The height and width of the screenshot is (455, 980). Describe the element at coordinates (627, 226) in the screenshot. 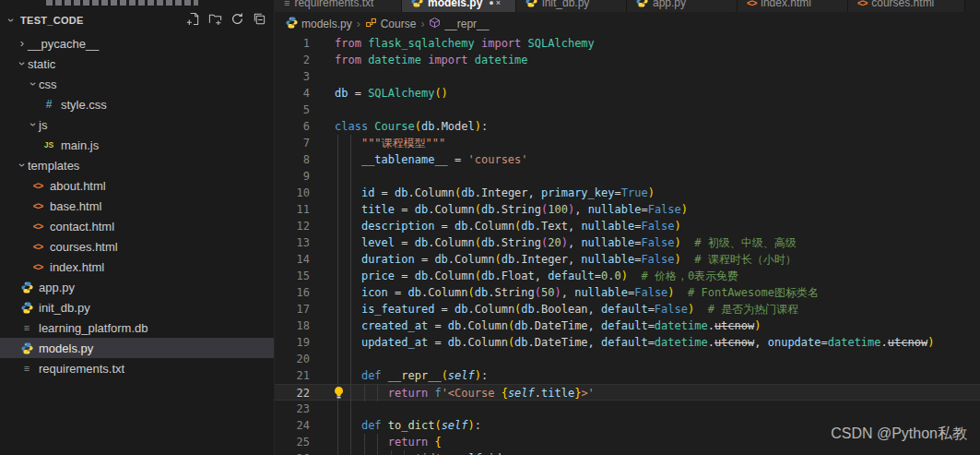

I see `code-line-12: 12 description = db.Column(db.Text, null…` at that location.